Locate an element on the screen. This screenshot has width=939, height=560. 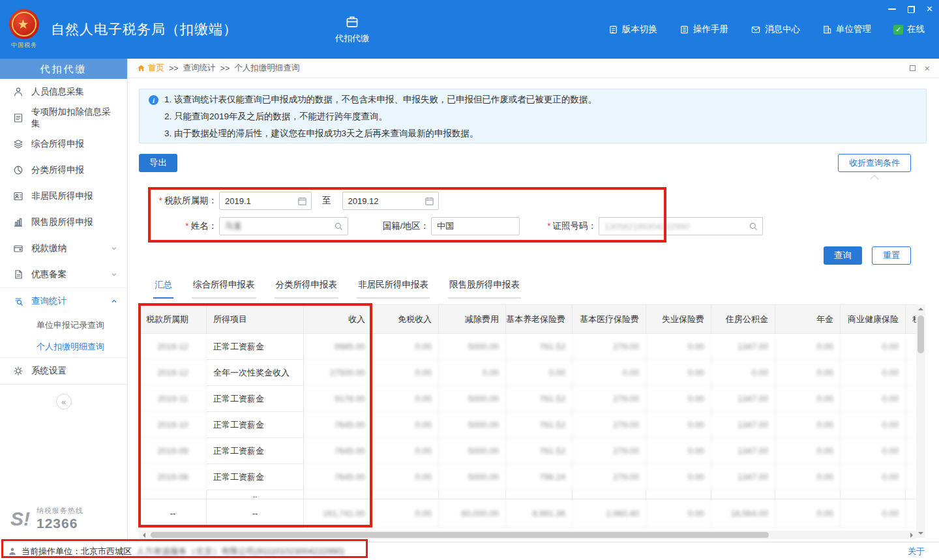
table-row: 2019-11正常工资薪金9178.000.005000.00761.52279… is located at coordinates (528, 399).